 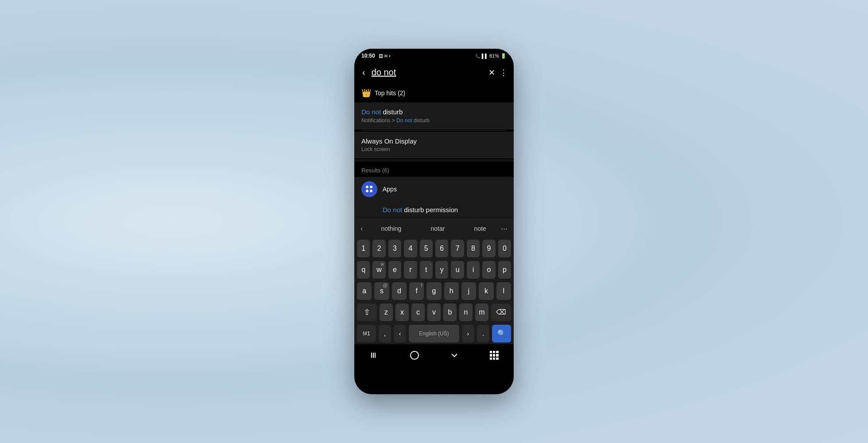 What do you see at coordinates (473, 270) in the screenshot?
I see `key-i: i` at bounding box center [473, 270].